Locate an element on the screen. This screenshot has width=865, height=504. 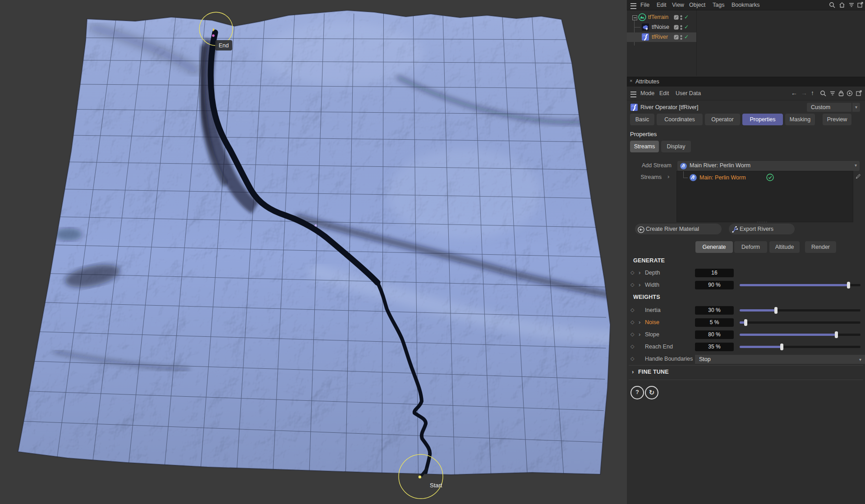
tab-coordinates: Coordinates is located at coordinates (680, 119).